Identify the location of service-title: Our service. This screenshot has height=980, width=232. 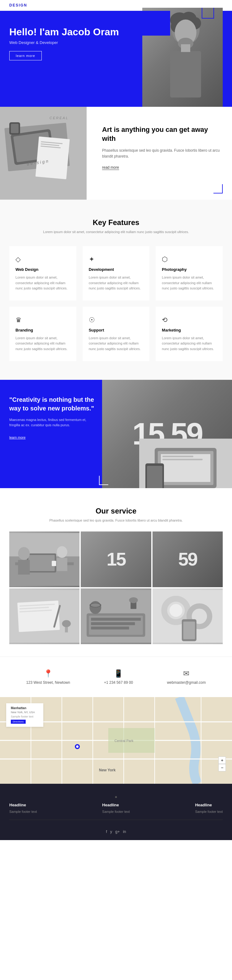
(116, 511).